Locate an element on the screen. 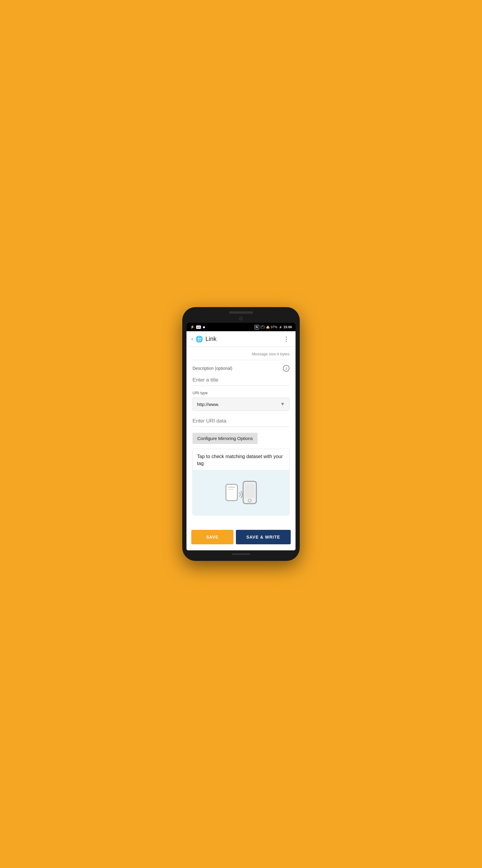  bottom-actions: SAVE SAVE & WRITE is located at coordinates (241, 538).